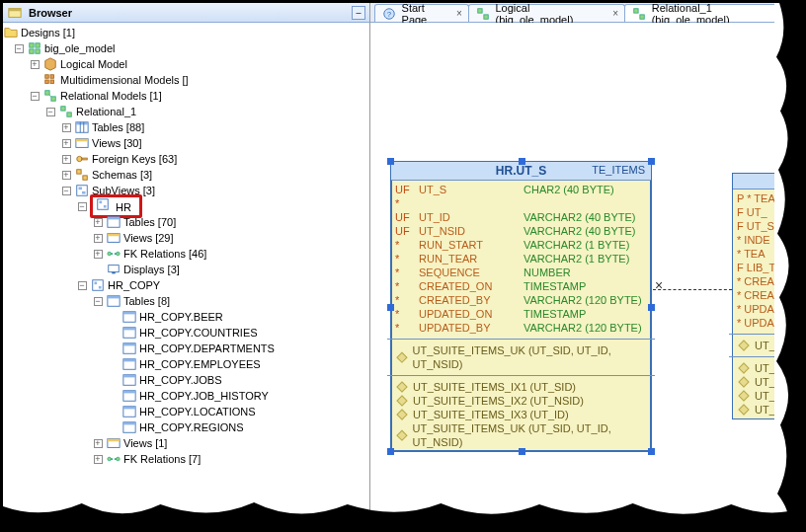 The width and height of the screenshot is (806, 532). Describe the element at coordinates (186, 301) in the screenshot. I see `tree-node-hrcopy-tables8: − Tables [8]` at that location.